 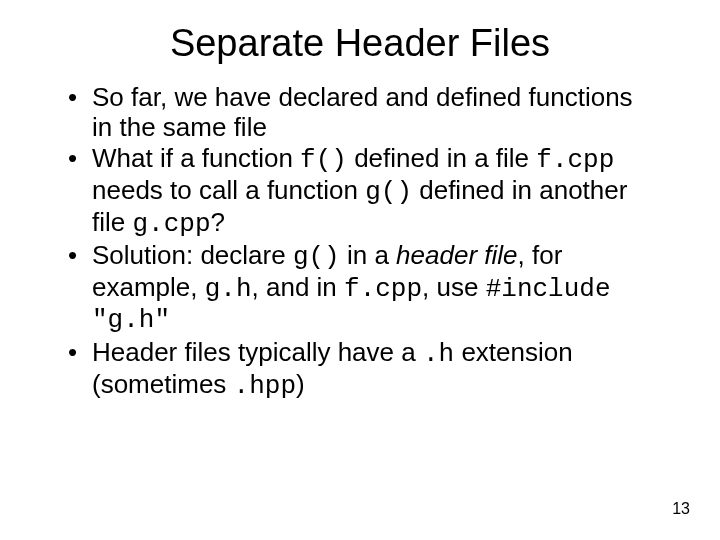 What do you see at coordinates (681, 509) in the screenshot?
I see `page-number: 13` at bounding box center [681, 509].